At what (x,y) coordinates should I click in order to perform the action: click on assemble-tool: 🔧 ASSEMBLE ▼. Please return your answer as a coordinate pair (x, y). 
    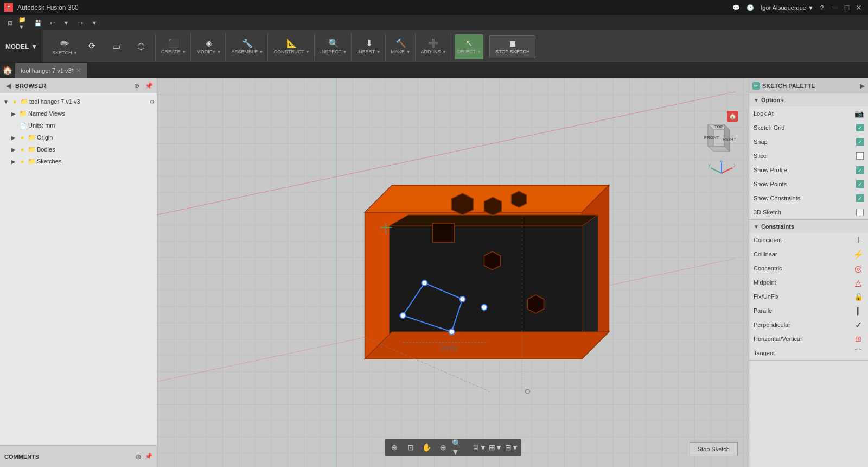
    Looking at the image, I should click on (247, 47).